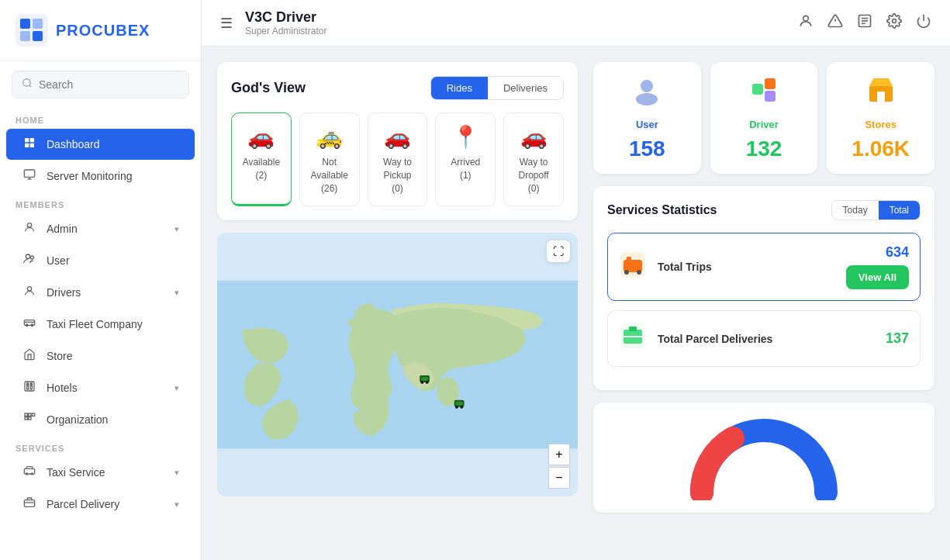  I want to click on sidebar-item-dashboard: Dashboard, so click(101, 144).